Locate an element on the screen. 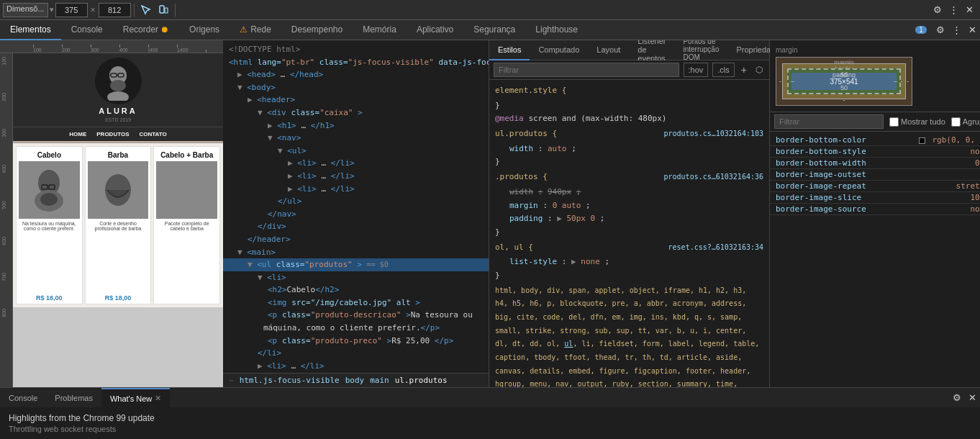 This screenshot has width=980, height=439. css-prop-list-style: list-style : ▶ none ; is located at coordinates (629, 262).